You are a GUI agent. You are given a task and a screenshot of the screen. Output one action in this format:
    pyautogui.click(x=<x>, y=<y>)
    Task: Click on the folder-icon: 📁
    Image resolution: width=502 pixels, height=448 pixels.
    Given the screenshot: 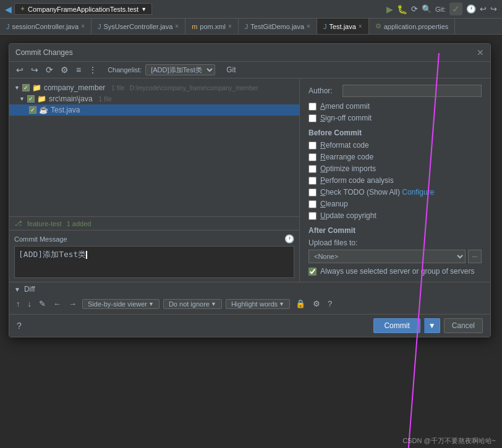 What is the action you would take?
    pyautogui.click(x=42, y=99)
    